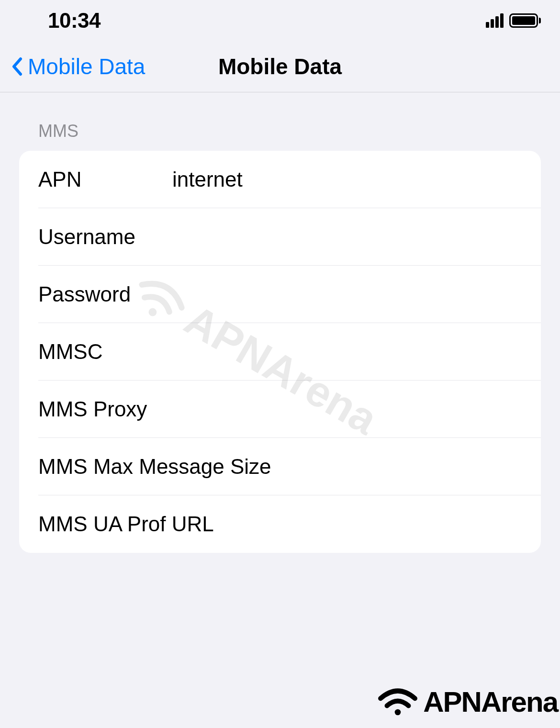 The width and height of the screenshot is (560, 728). What do you see at coordinates (280, 467) in the screenshot?
I see `mms-max-size-row: MMS Max Message Size` at bounding box center [280, 467].